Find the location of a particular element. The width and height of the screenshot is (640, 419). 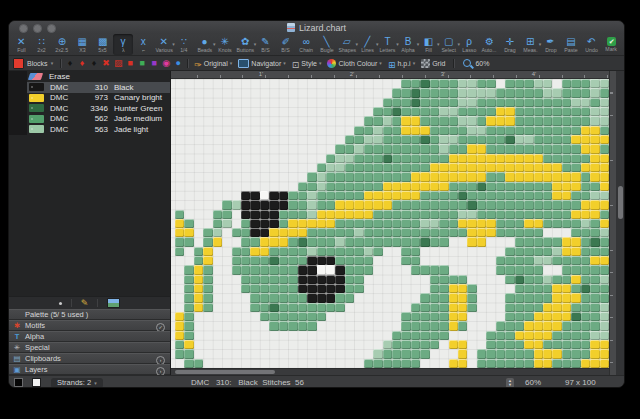

toolbar-button-auto: ⚙ Auto... is located at coordinates (489, 44).